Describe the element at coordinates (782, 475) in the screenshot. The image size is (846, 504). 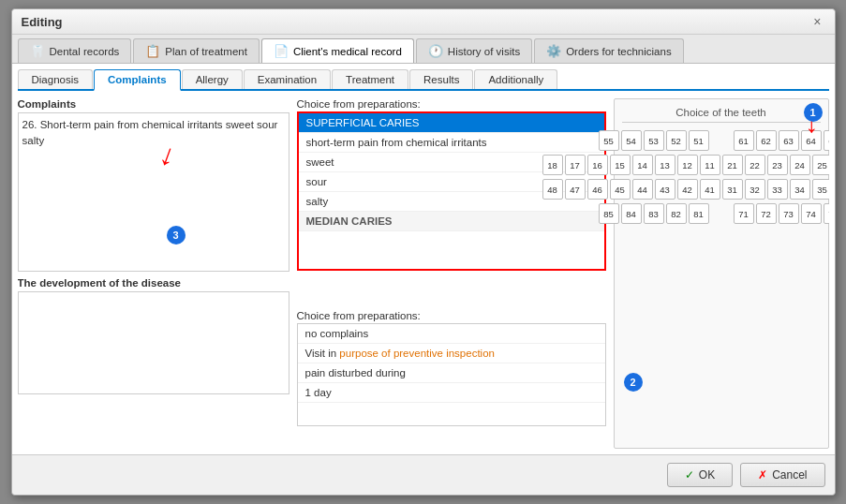
I see `cancel-button: ✗ Cancel` at that location.